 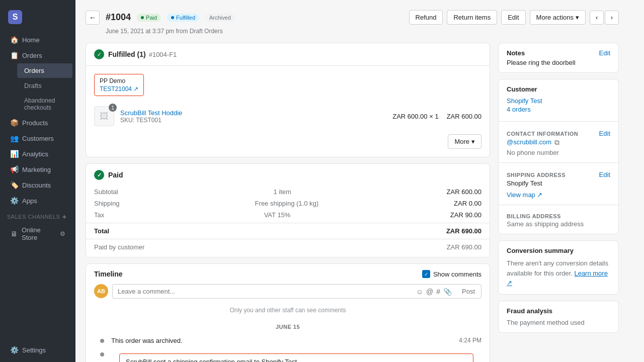 What do you see at coordinates (38, 154) in the screenshot?
I see `sidebar-item-analytics: 📊 Analytics` at bounding box center [38, 154].